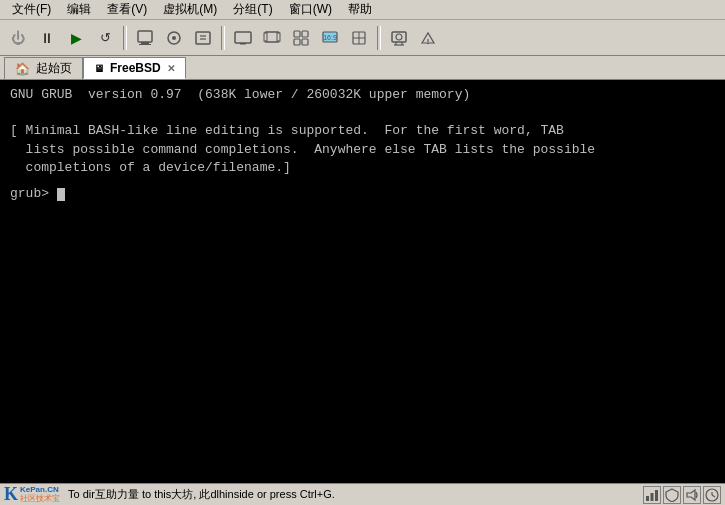  I want to click on prompt-text: grub>, so click(34, 194).